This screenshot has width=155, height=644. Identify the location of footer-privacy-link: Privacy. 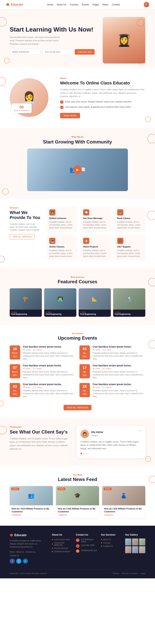
(116, 574).